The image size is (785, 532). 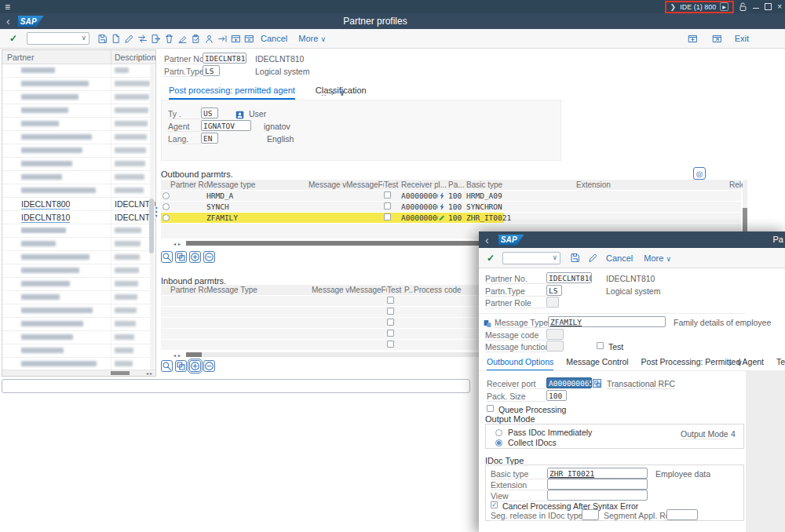 What do you see at coordinates (196, 39) in the screenshot?
I see `check-document-icon` at bounding box center [196, 39].